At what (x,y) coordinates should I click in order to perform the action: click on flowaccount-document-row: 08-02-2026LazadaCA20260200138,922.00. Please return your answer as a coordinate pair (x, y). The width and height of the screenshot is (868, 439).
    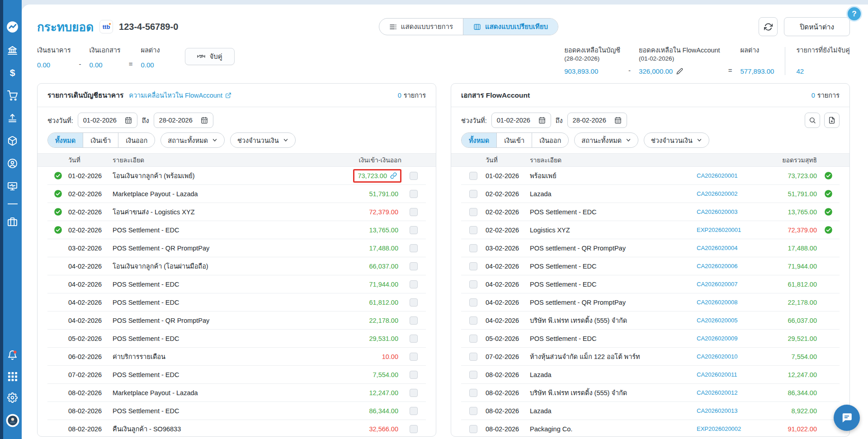
    Looking at the image, I should click on (650, 411).